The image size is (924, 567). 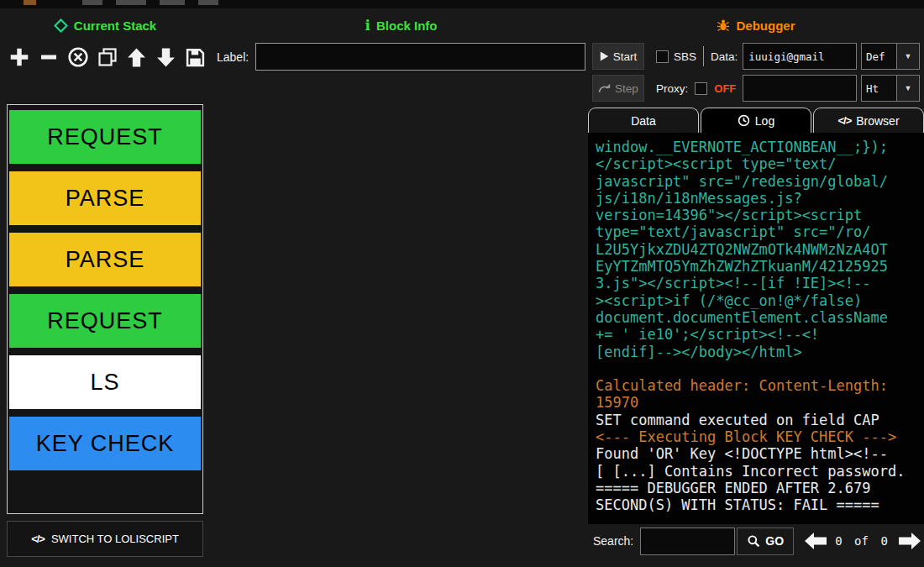 What do you see at coordinates (166, 57) in the screenshot?
I see `move-down-icon` at bounding box center [166, 57].